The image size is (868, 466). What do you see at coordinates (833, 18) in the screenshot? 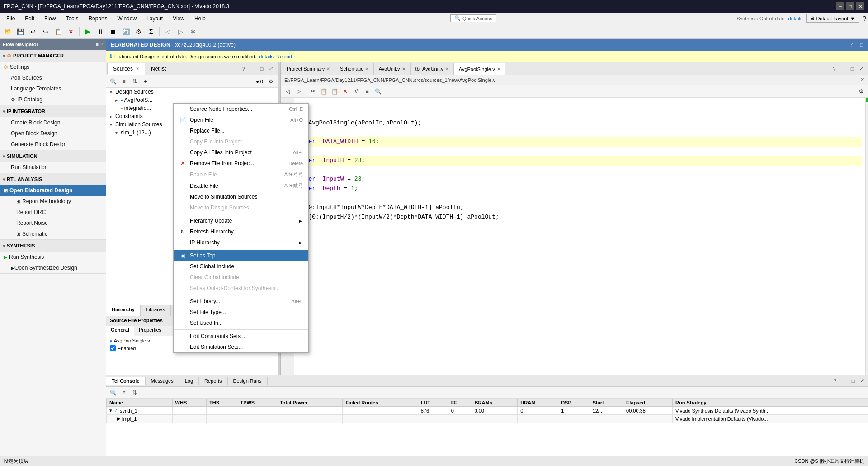
I see `layout-dropdown: ⊞ Default Layout ▼` at bounding box center [833, 18].